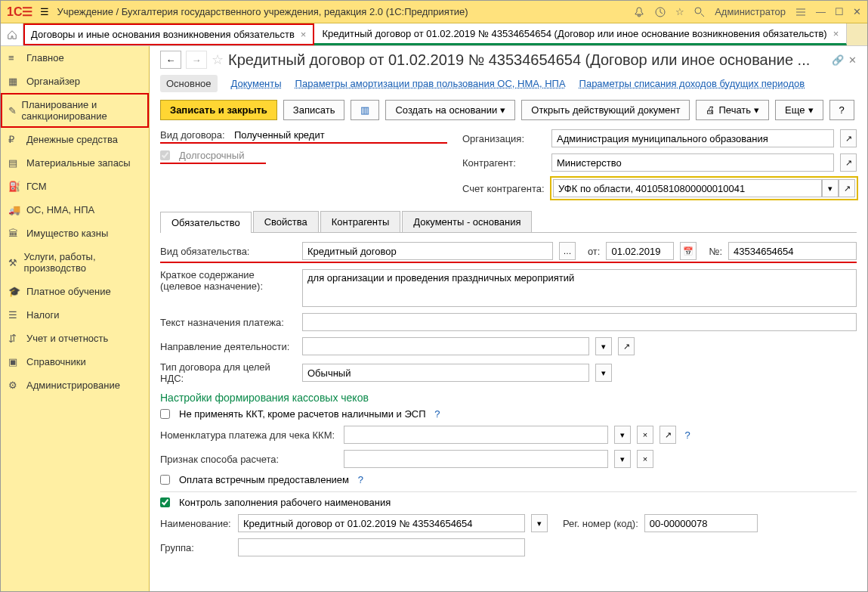 This screenshot has width=868, height=592. What do you see at coordinates (660, 12) in the screenshot?
I see `history-icon` at bounding box center [660, 12].